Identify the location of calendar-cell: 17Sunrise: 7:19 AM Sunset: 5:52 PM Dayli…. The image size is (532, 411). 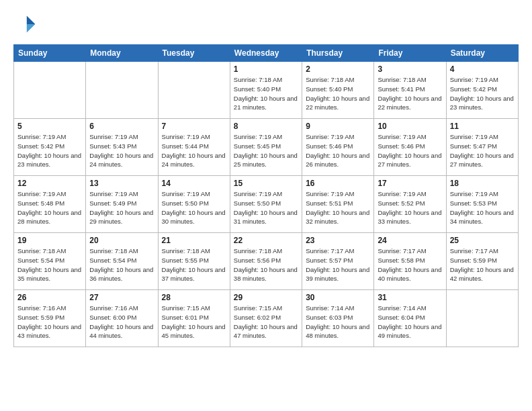
(410, 204).